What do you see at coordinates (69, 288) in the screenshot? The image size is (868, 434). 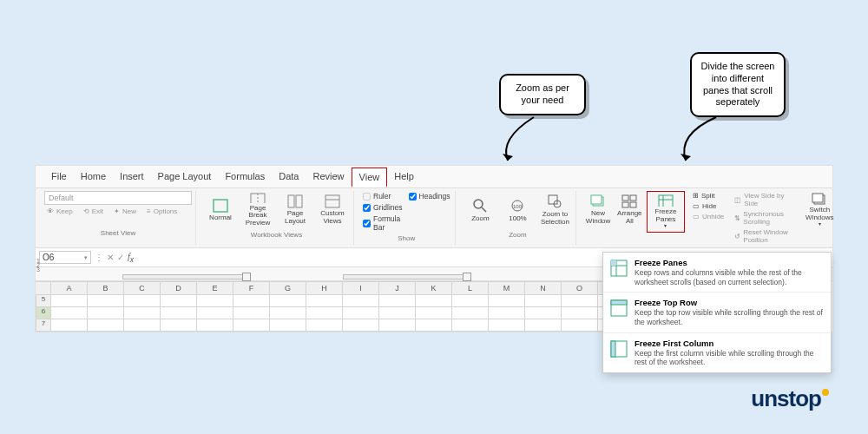 I see `col-header: A` at bounding box center [69, 288].